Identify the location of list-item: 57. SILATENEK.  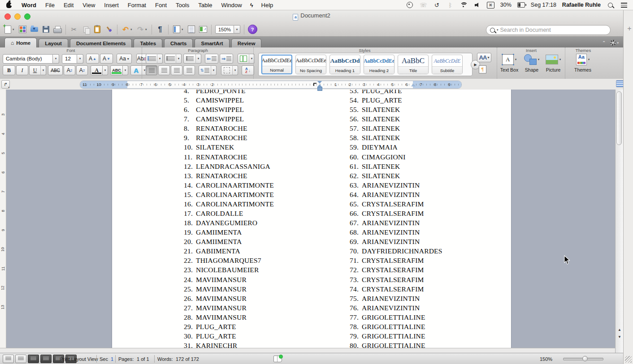
(396, 128).